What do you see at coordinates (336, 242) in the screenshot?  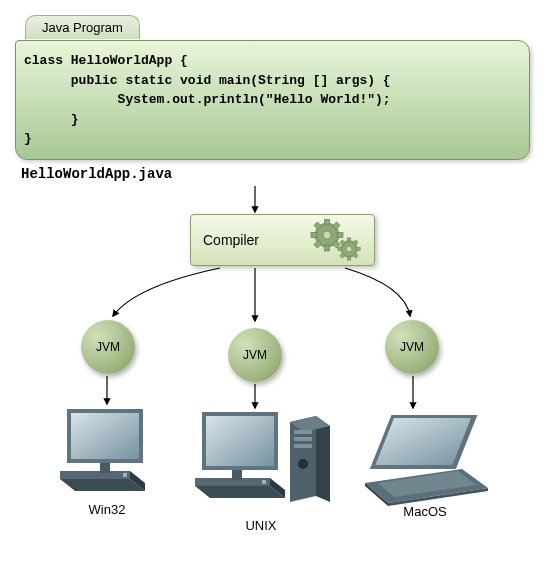 I see `gears-icon` at bounding box center [336, 242].